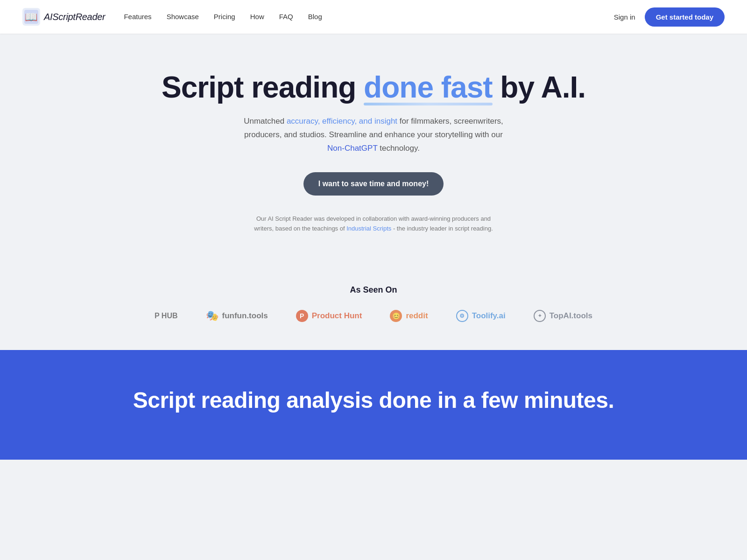 This screenshot has width=747, height=560. What do you see at coordinates (669, 17) in the screenshot?
I see `nav-actions: Sign in Get started today` at bounding box center [669, 17].